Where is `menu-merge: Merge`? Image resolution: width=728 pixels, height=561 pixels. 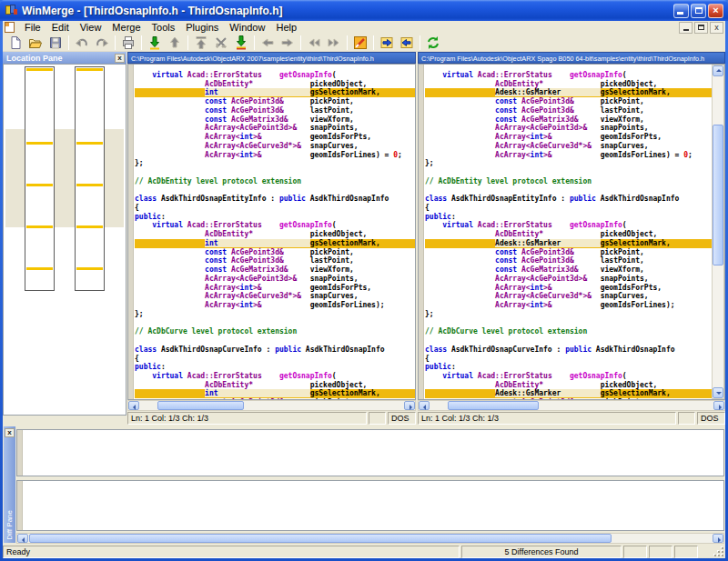 menu-merge: Merge is located at coordinates (126, 27).